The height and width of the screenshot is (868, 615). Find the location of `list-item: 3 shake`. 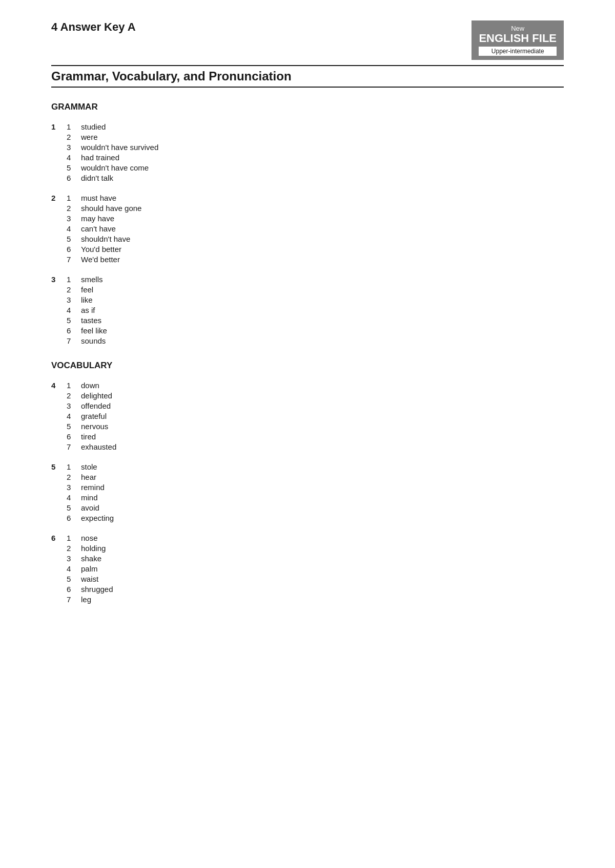

list-item: 3 shake is located at coordinates (90, 558).